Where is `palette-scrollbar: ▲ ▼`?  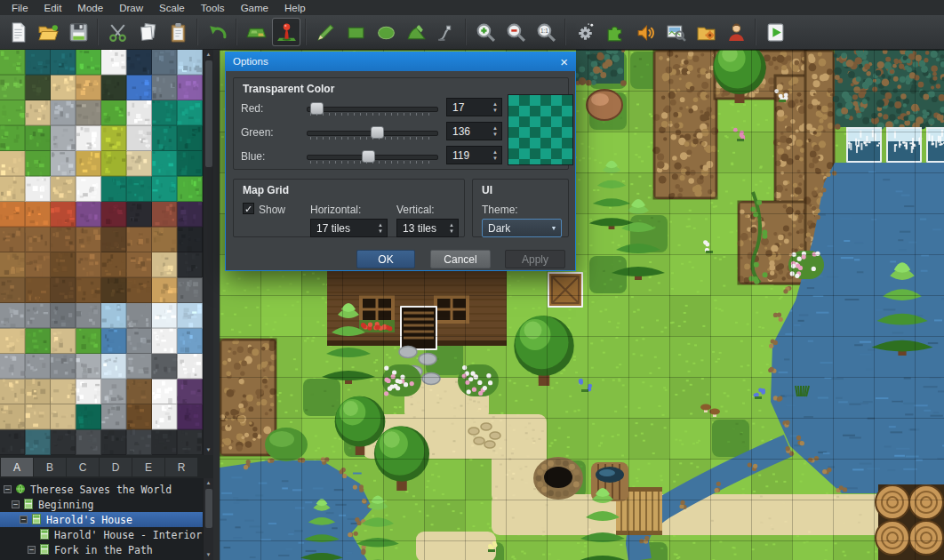 palette-scrollbar: ▲ ▼ is located at coordinates (208, 252).